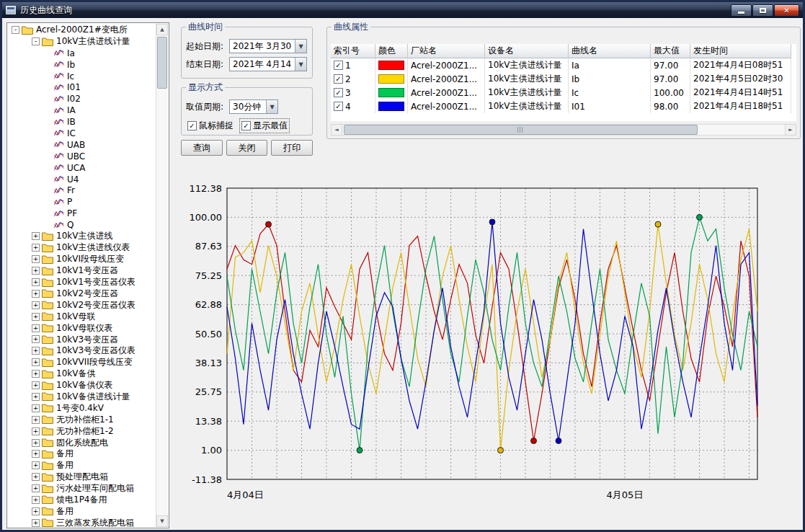 Image resolution: width=805 pixels, height=532 pixels. I want to click on tree-curve-item: Fr, so click(82, 190).